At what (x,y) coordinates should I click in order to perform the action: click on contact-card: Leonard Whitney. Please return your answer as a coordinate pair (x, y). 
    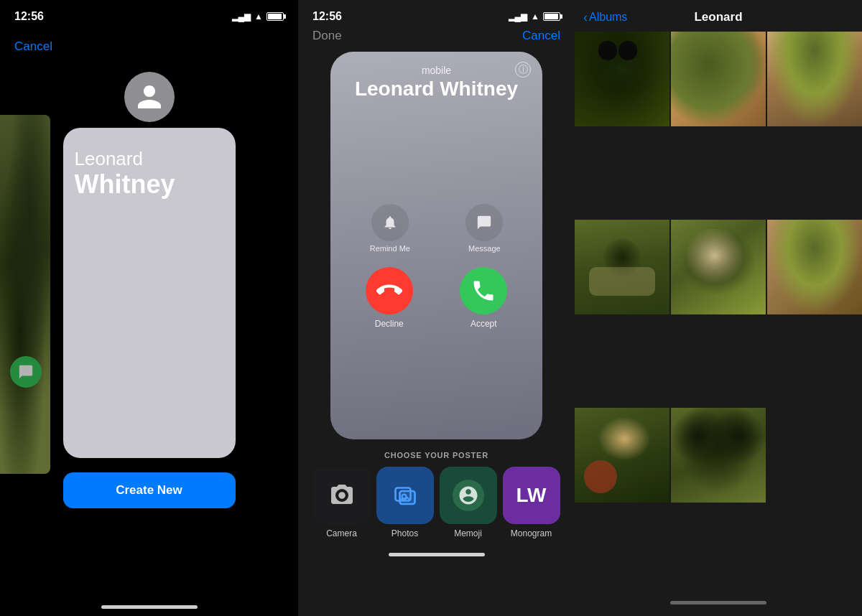
    Looking at the image, I should click on (149, 293).